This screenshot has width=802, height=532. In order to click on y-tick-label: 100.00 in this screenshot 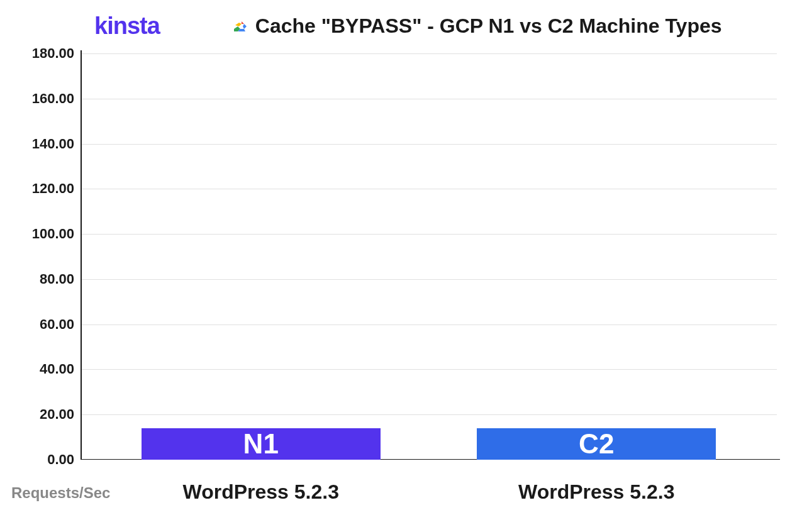, I will do `click(43, 234)`.